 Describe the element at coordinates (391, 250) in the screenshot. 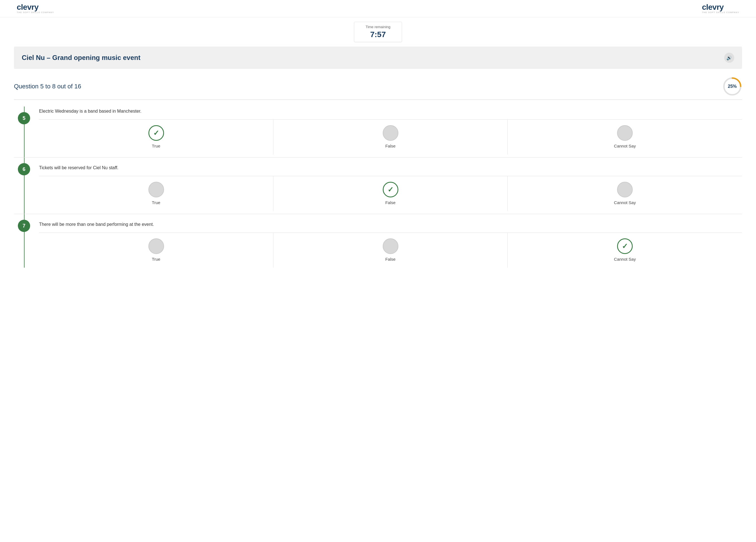

I see `question-7-answers: True False ✓ Cannot Say` at that location.